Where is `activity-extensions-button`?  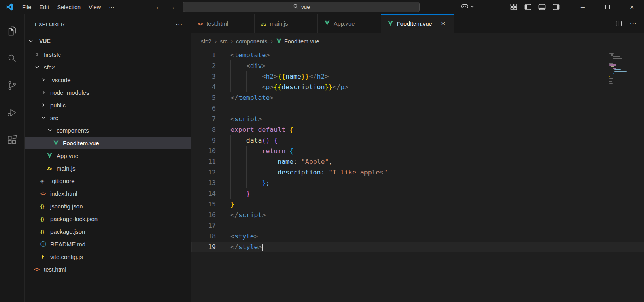 activity-extensions-button is located at coordinates (12, 140).